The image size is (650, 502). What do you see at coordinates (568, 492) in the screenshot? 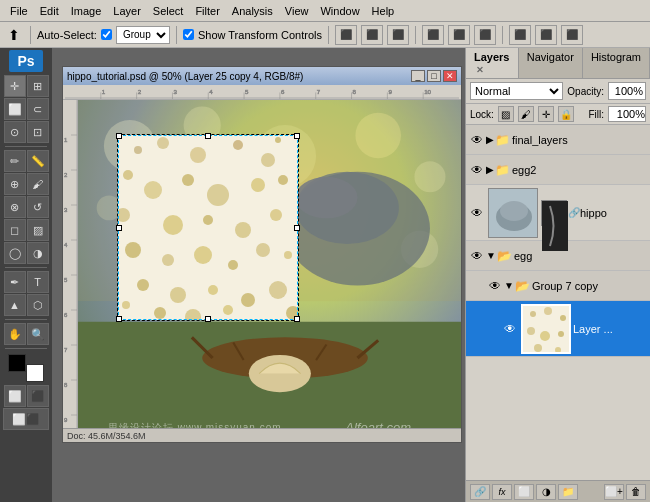
I see `new-group-button: 📁` at bounding box center [568, 492].